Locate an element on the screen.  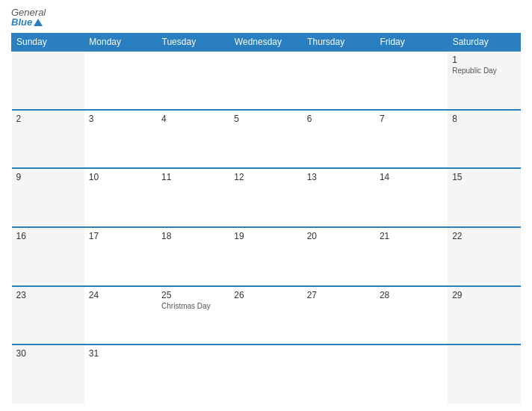
day-number: 23 is located at coordinates (48, 295).